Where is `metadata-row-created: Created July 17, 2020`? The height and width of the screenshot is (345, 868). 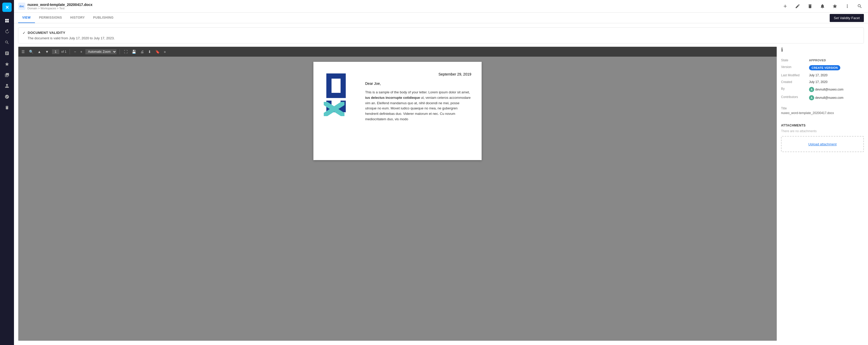 metadata-row-created: Created July 17, 2020 is located at coordinates (823, 82).